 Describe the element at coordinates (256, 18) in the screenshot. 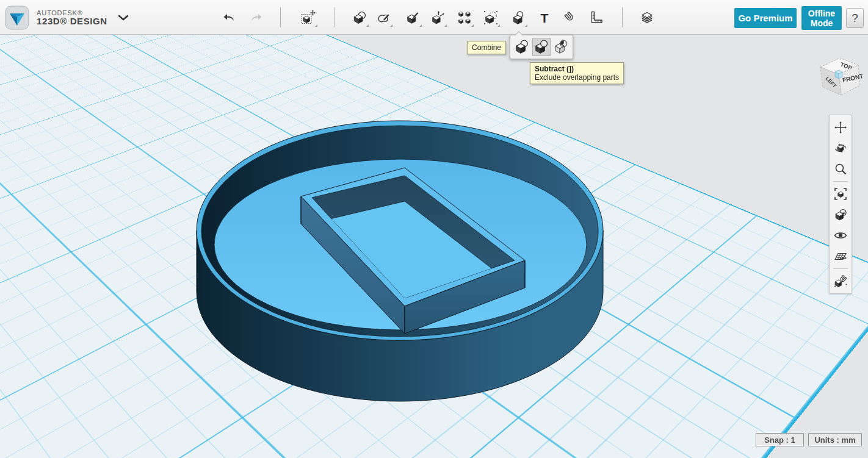

I see `redo-button` at that location.